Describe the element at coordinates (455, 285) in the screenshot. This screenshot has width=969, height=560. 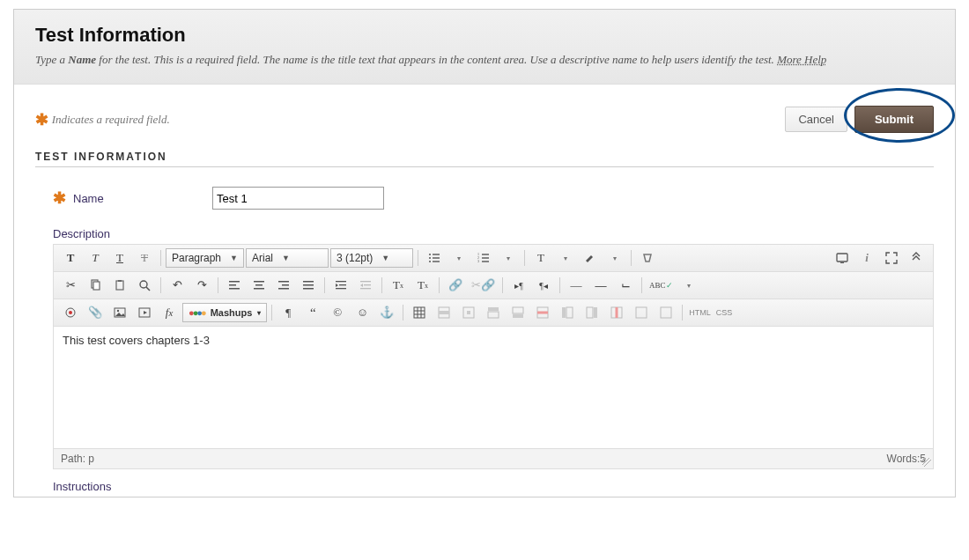
I see `link-icon: 🔗` at that location.